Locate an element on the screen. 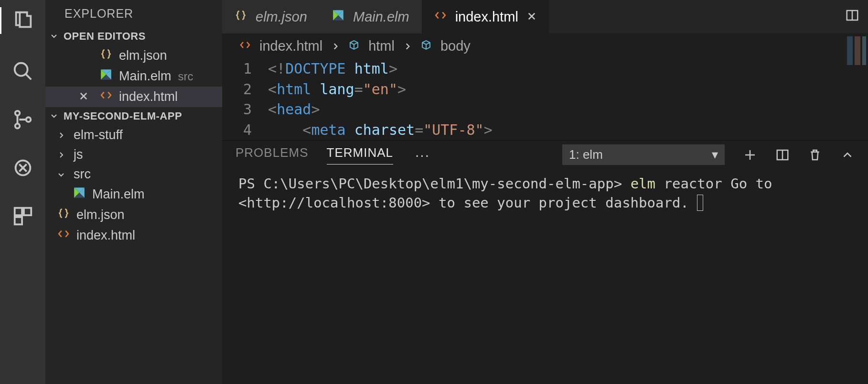 The width and height of the screenshot is (868, 384). tree-item-label: index.html is located at coordinates (106, 235).